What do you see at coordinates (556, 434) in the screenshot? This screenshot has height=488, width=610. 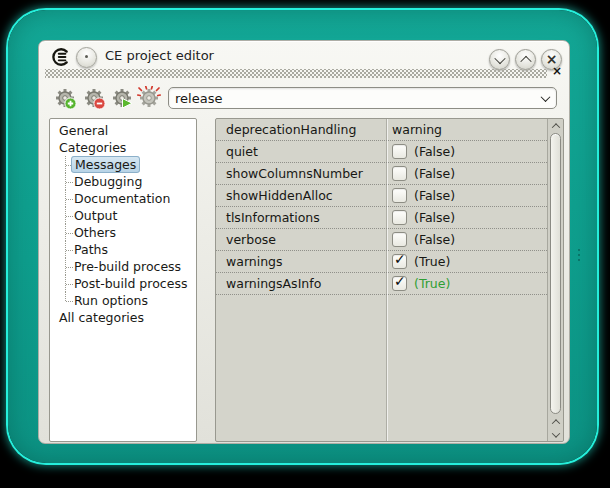 I see `scroll-down-button` at bounding box center [556, 434].